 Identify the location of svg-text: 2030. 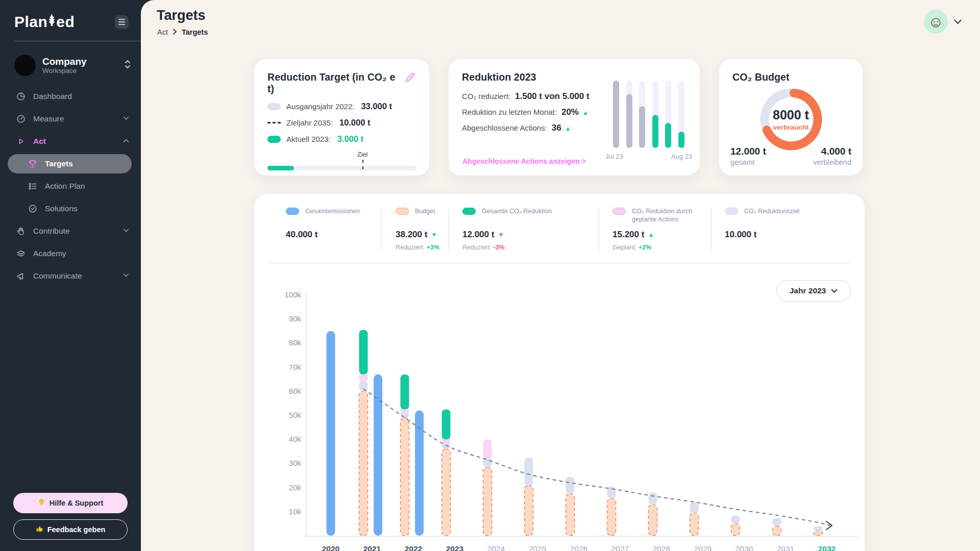
(744, 548).